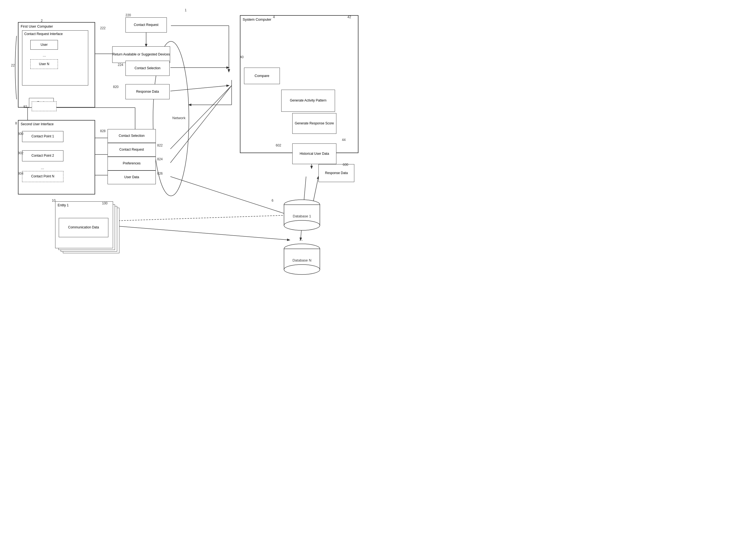  What do you see at coordinates (302, 215) in the screenshot?
I see `database-1-svg: Database 1` at bounding box center [302, 215].